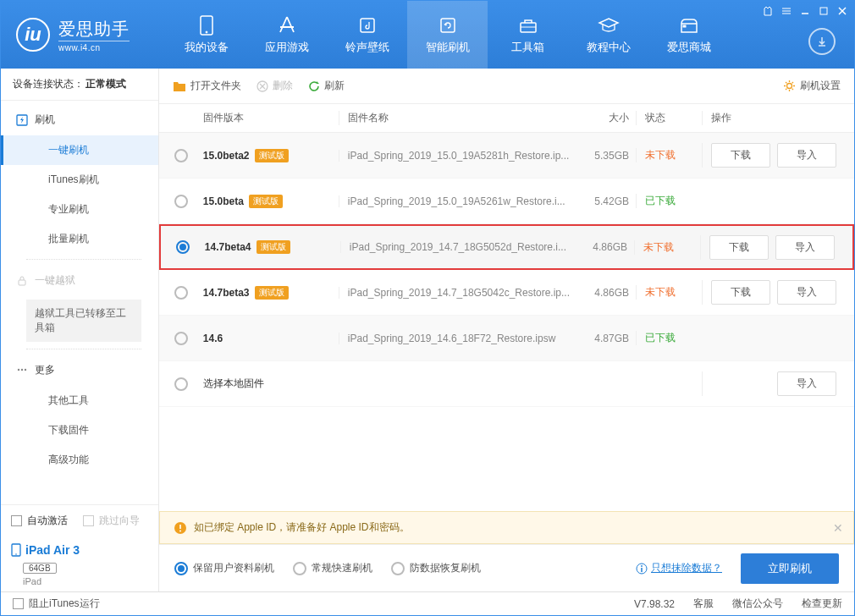 The height and width of the screenshot is (616, 855). What do you see at coordinates (80, 401) in the screenshot?
I see `sidebar-item-othertools: 其他工具` at bounding box center [80, 401].